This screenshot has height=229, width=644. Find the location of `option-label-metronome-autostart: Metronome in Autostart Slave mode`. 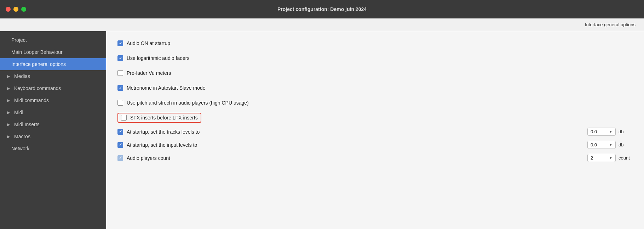

option-label-metronome-autostart: Metronome in Autostart Slave mode is located at coordinates (166, 88).